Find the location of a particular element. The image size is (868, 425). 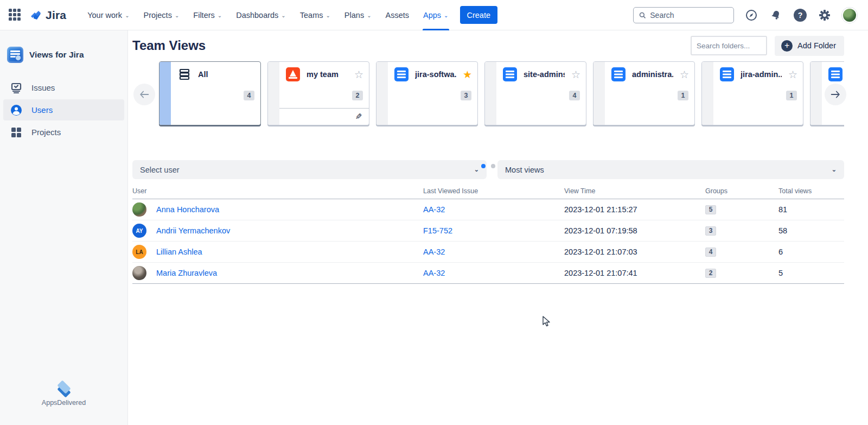

create-button: Create is located at coordinates (479, 15).